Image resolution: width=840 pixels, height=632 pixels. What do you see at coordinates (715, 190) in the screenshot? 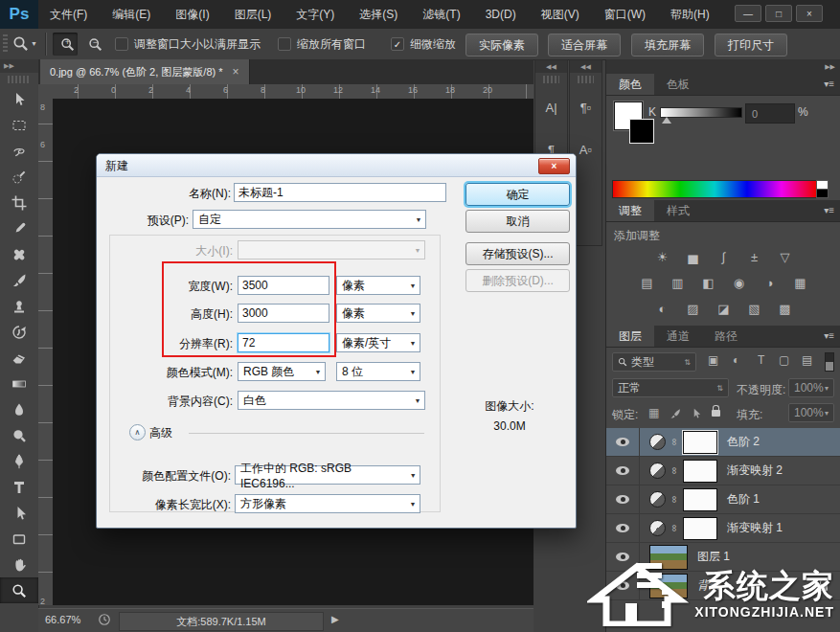
I see `color-spectrum-ramp` at bounding box center [715, 190].